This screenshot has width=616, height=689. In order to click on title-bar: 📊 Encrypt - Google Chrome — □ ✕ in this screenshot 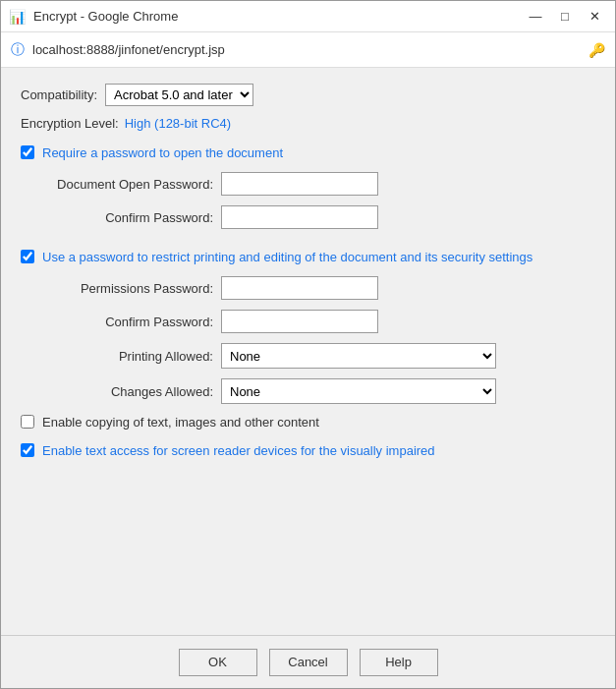, I will do `click(308, 17)`.